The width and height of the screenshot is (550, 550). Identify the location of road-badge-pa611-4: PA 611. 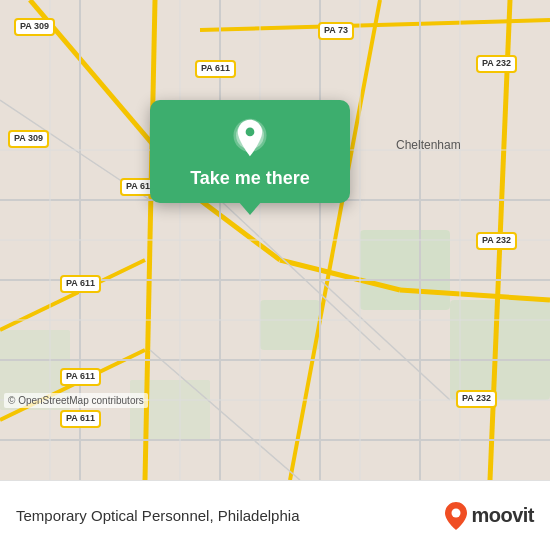
(80, 377).